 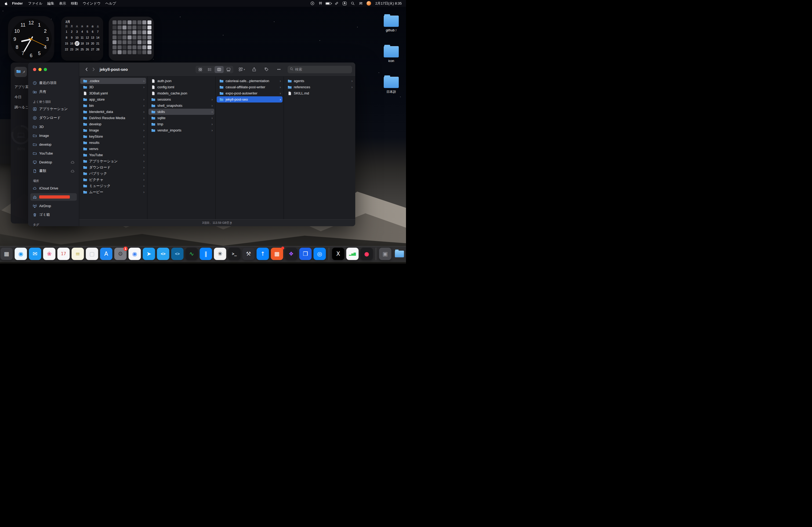 What do you see at coordinates (54, 127) in the screenshot?
I see `sidebar-item-3D: 3D` at bounding box center [54, 127].